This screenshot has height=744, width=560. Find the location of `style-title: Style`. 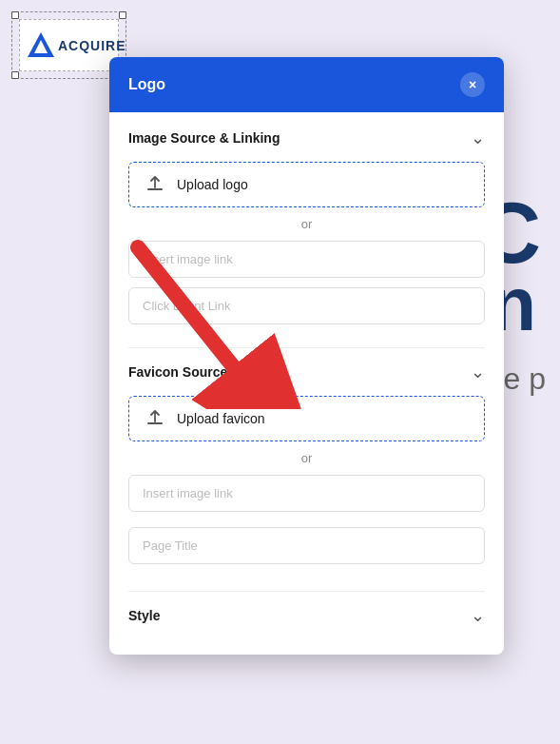

style-title: Style is located at coordinates (145, 616).